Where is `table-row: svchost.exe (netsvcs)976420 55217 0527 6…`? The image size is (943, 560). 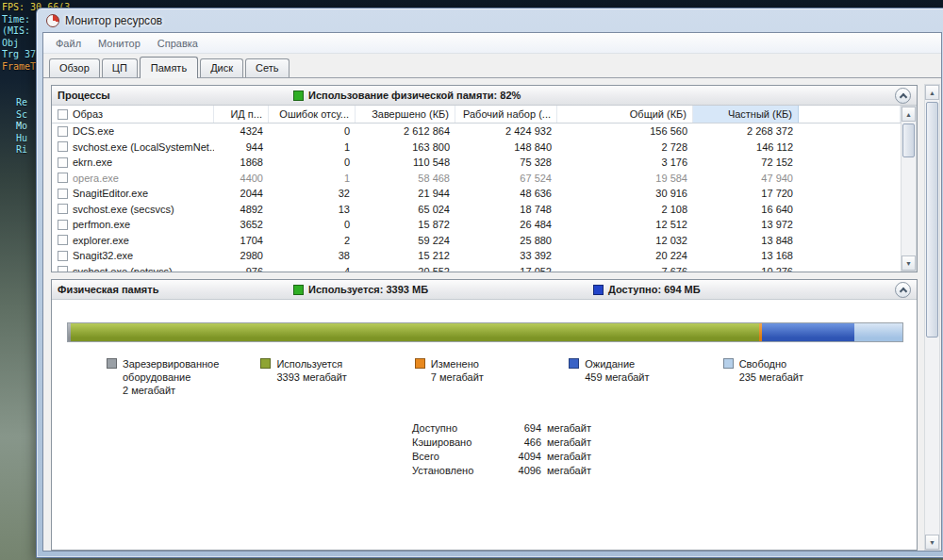 table-row: svchost.exe (netsvcs)976420 55217 0527 6… is located at coordinates (476, 268).